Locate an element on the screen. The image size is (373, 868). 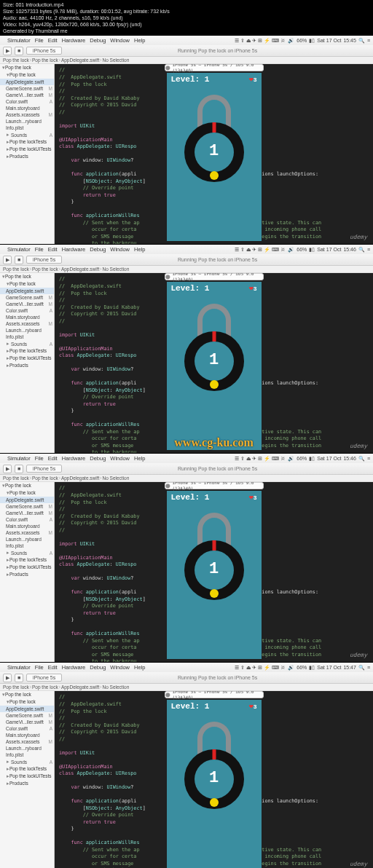
dial-number: 1 is located at coordinates (214, 152).